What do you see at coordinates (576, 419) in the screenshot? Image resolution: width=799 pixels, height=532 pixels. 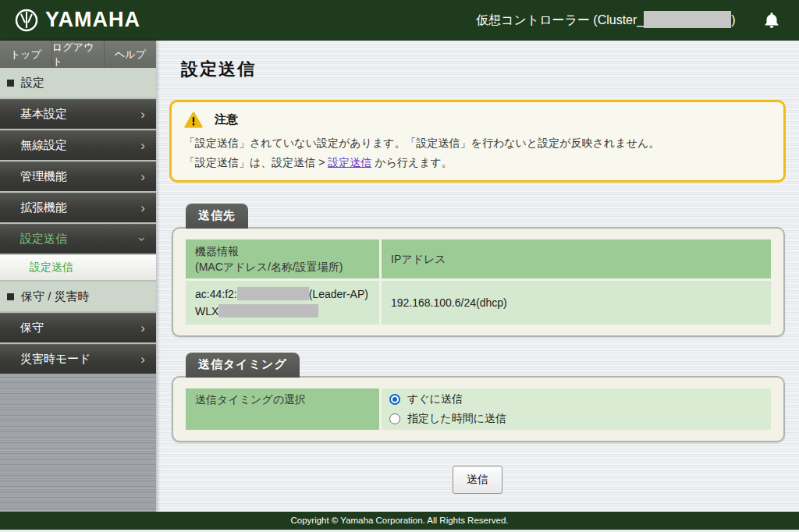 I see `radio-send-scheduled: 指定した時間に送信` at bounding box center [576, 419].